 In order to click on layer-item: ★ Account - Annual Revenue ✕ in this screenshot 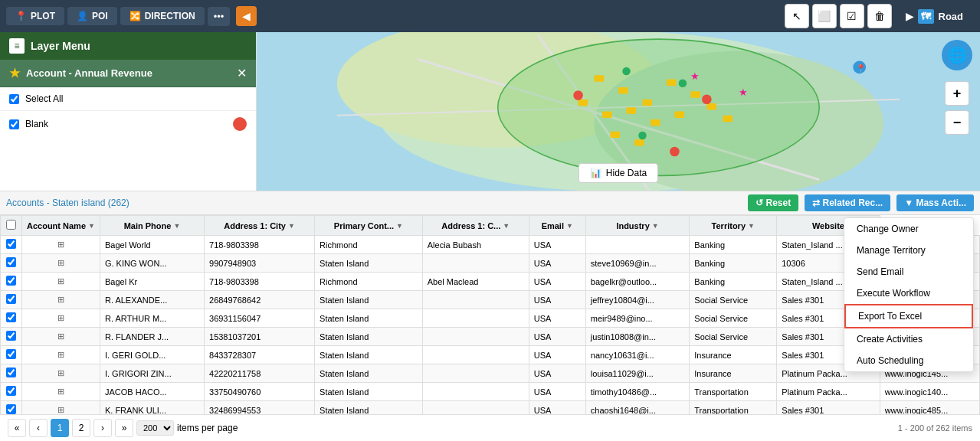, I will do `click(128, 74)`.